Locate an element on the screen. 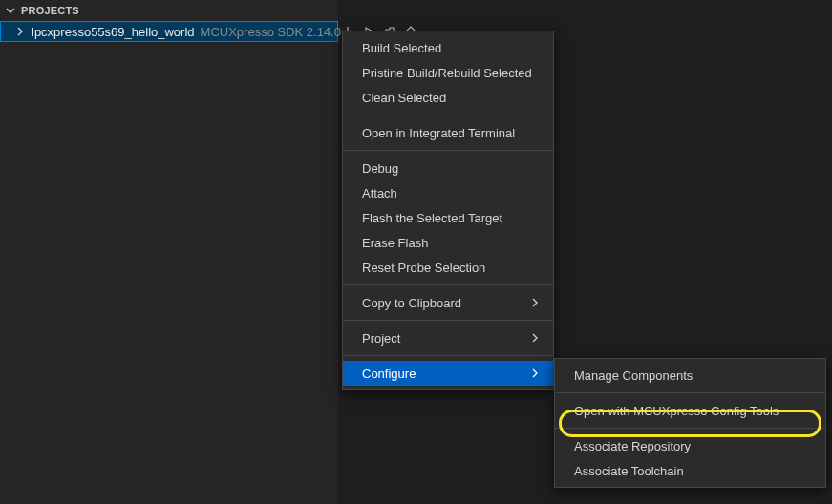 The width and height of the screenshot is (832, 504). submenu-open-config-tools: Open with MCUXpresso Config Tools is located at coordinates (690, 410).